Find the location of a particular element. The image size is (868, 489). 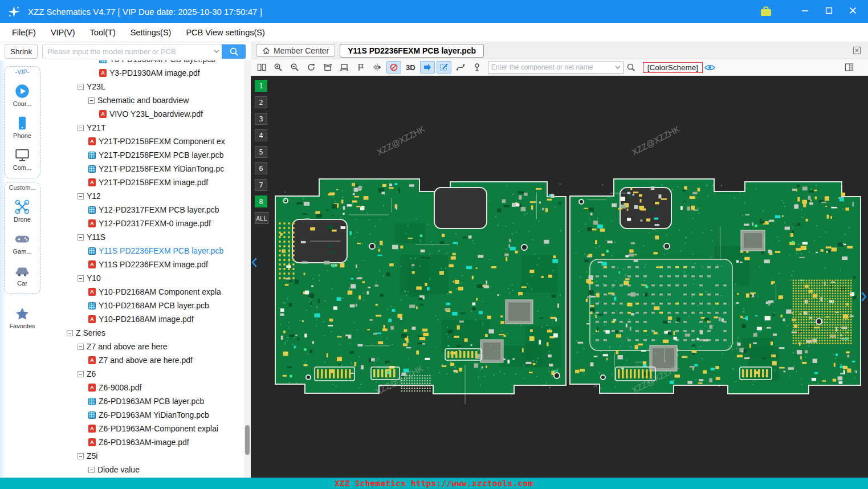

tree-item: Y21T is located at coordinates (148, 128).